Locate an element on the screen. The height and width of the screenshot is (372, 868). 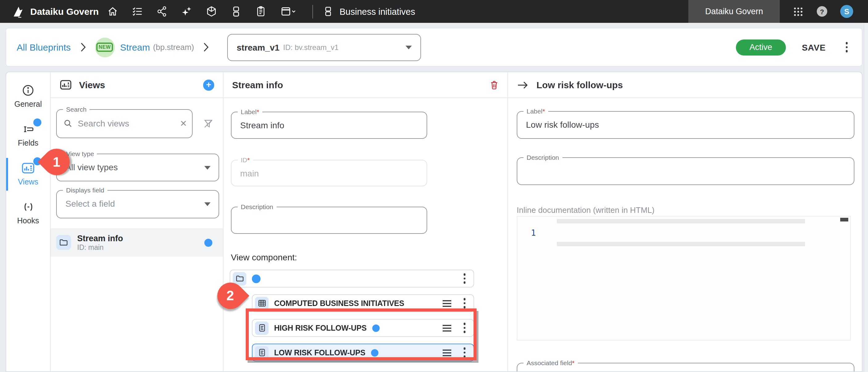
editor-active-line: 1 is located at coordinates (684, 232).